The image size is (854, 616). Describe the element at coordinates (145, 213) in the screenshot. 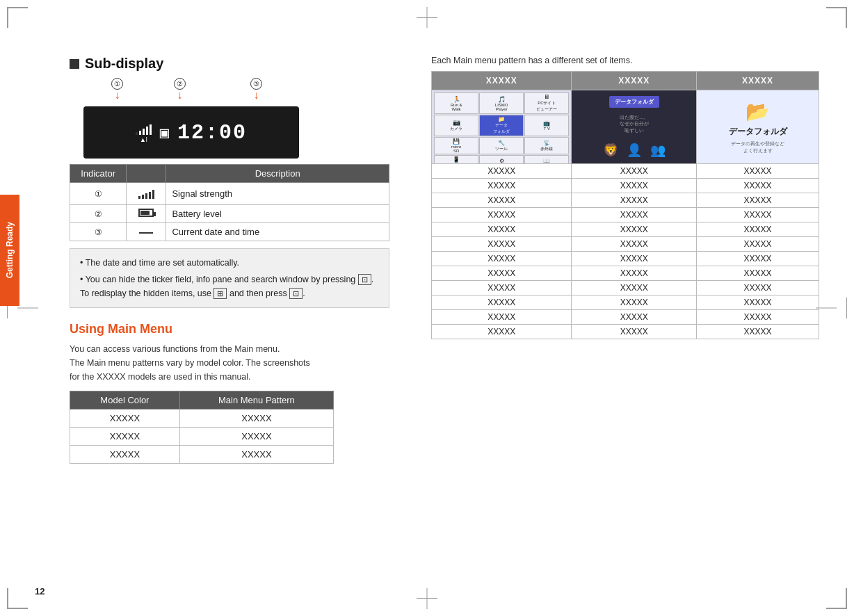

I see `battery-fill` at that location.